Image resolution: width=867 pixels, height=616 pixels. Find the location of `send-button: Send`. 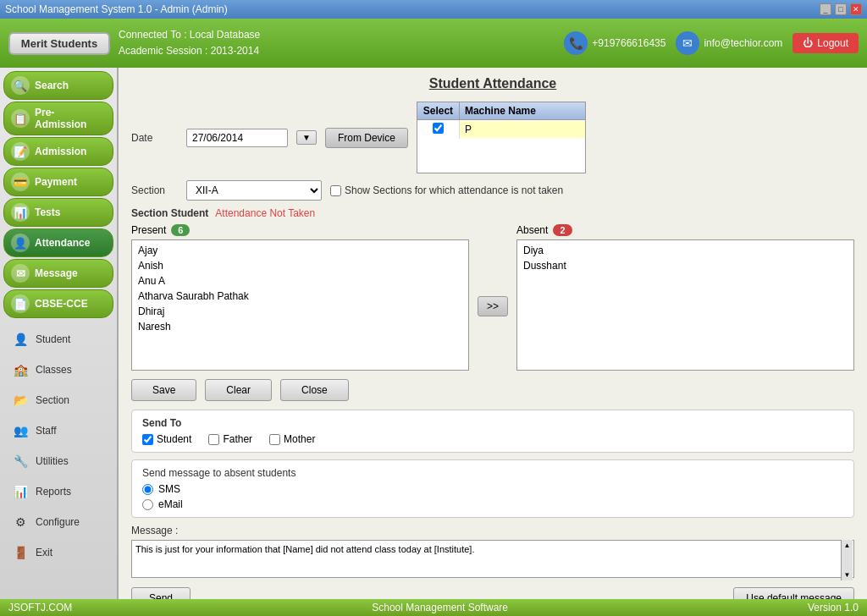

send-button: Send is located at coordinates (161, 593).